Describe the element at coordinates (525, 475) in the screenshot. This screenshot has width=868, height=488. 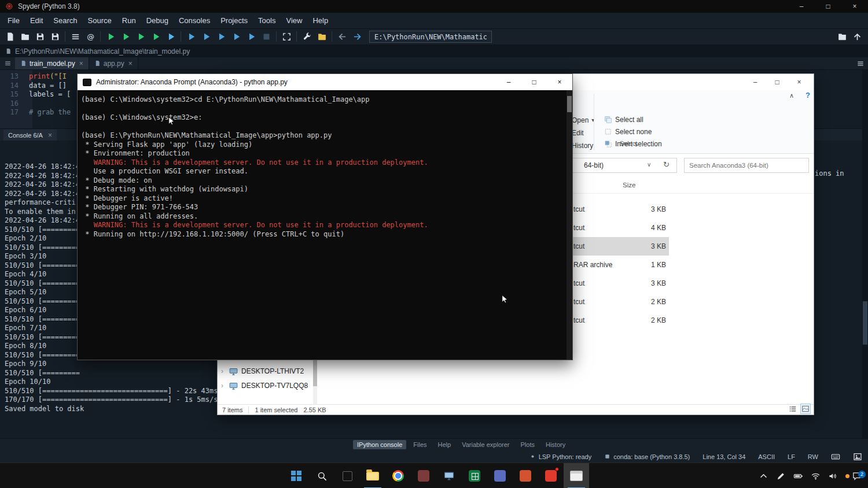
I see `app-orange-button` at that location.